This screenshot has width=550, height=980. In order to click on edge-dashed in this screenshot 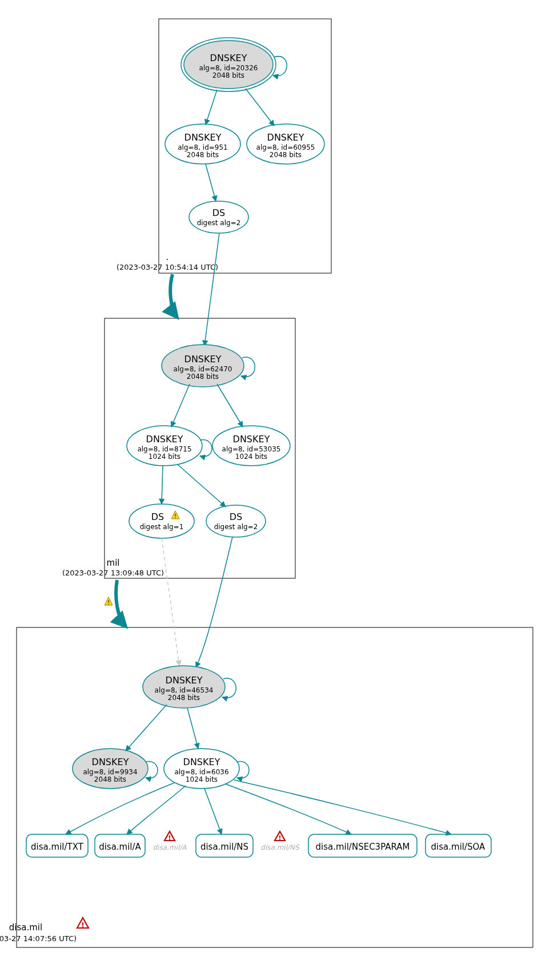, I will do `click(170, 602)`.